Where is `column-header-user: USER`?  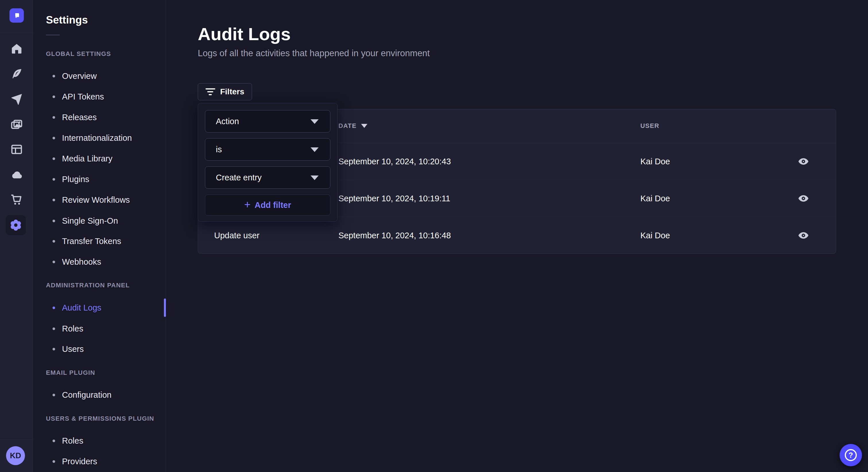 column-header-user: USER is located at coordinates (650, 126).